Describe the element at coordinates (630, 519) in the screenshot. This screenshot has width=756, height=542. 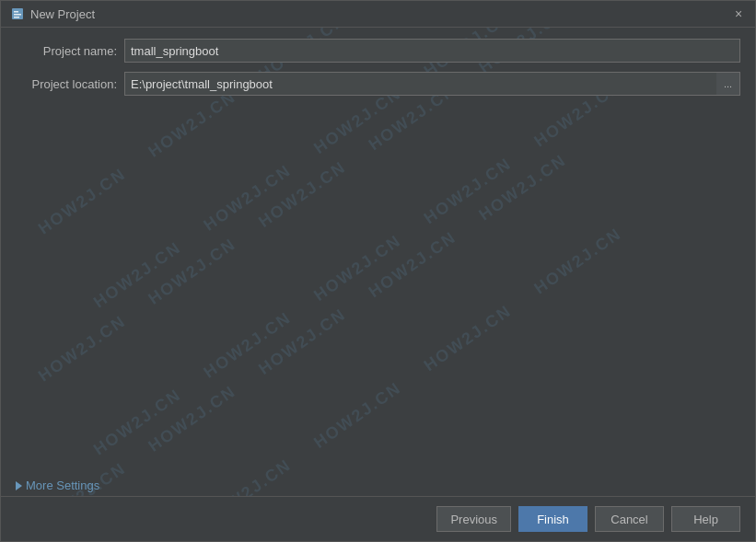
I see `cancel-button: Cancel` at that location.